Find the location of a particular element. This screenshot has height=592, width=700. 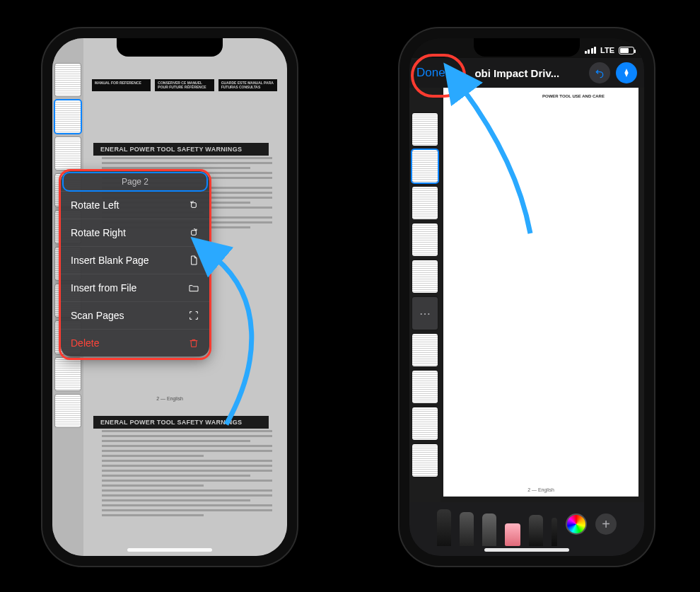

context-menu-header: Page 2 is located at coordinates (135, 181).